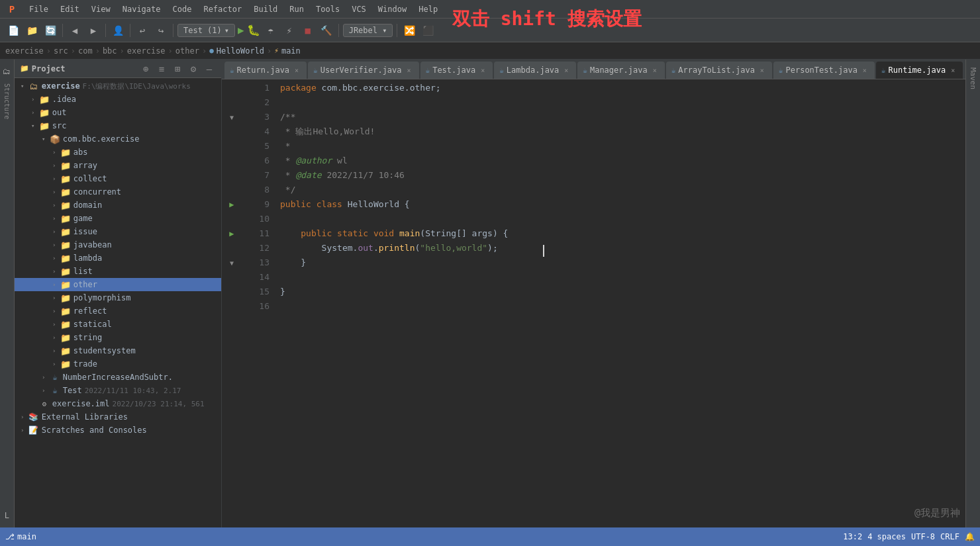 The width and height of the screenshot is (980, 546). I want to click on fold-icon-13: ▼, so click(232, 263).